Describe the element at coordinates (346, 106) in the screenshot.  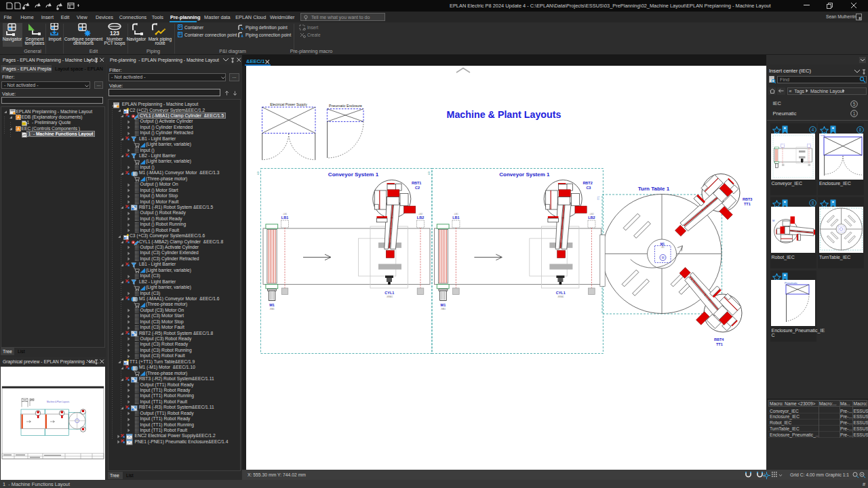
I see `svg-text: Pneumatic Enclosure` at that location.